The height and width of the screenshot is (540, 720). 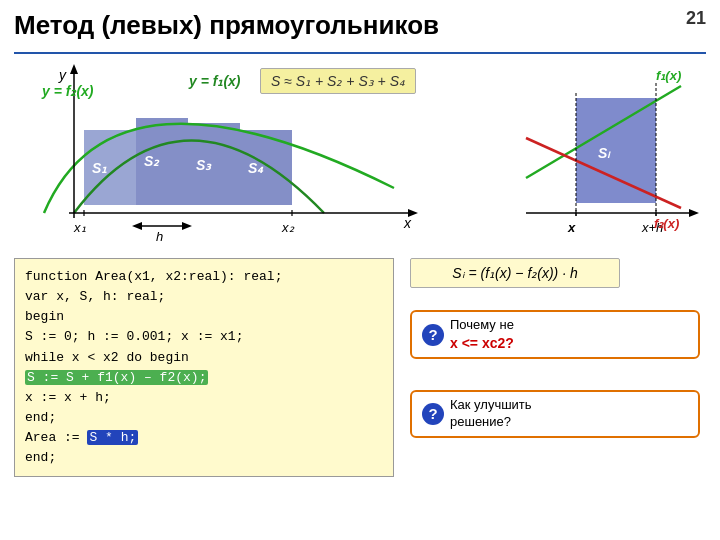 I want to click on svg-text: S₁, so click(x=100, y=168).